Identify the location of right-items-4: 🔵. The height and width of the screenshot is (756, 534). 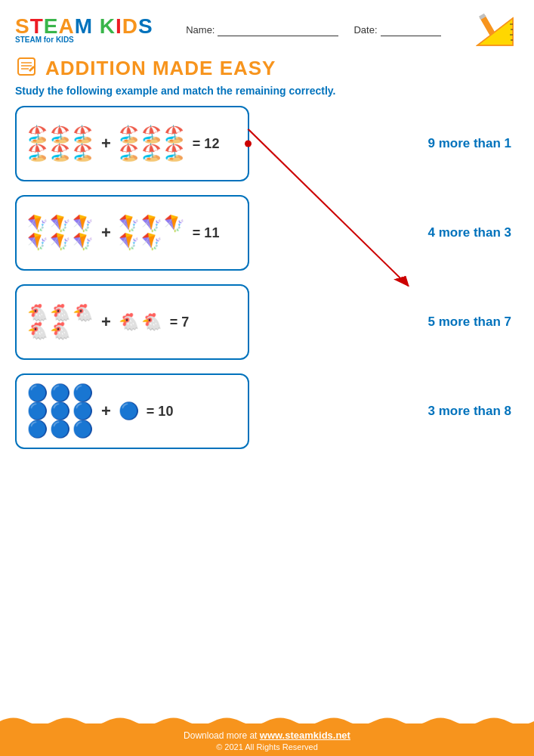
(128, 411).